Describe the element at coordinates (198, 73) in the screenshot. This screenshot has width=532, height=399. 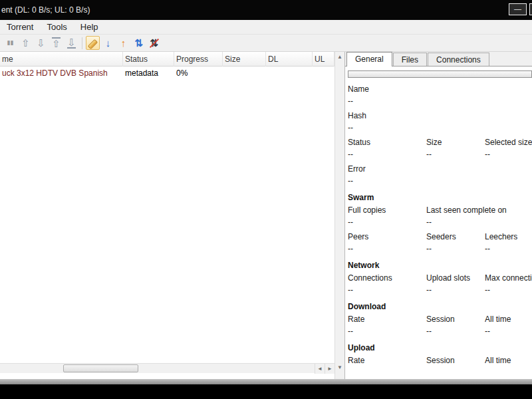
I see `torrent-progress: 0%` at that location.